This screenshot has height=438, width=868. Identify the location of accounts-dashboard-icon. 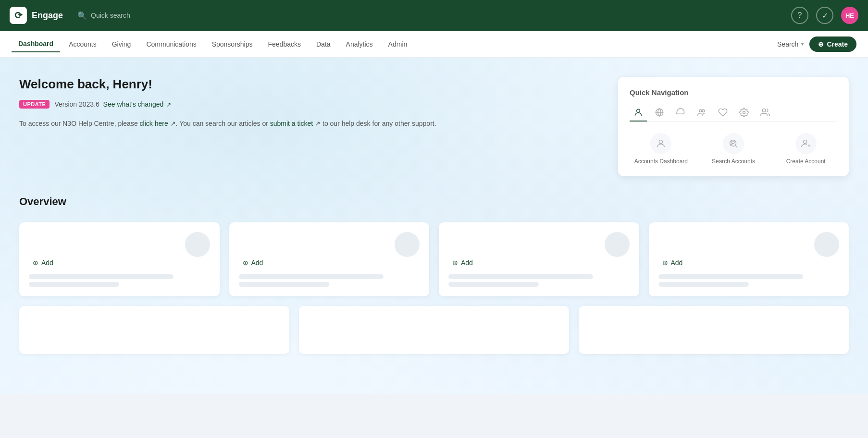
(661, 144).